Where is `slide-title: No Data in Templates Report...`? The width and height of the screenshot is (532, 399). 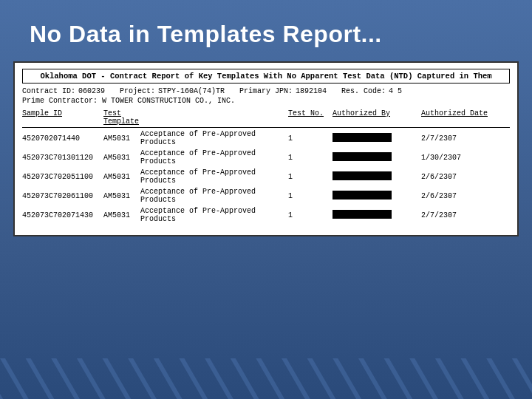 slide-title: No Data in Templates Report... is located at coordinates (266, 34).